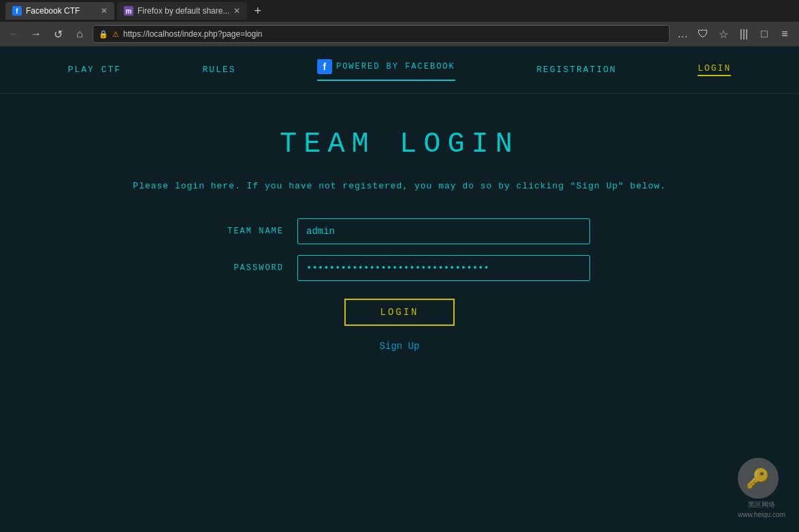  What do you see at coordinates (325, 67) in the screenshot?
I see `facebook-icon: f` at bounding box center [325, 67].